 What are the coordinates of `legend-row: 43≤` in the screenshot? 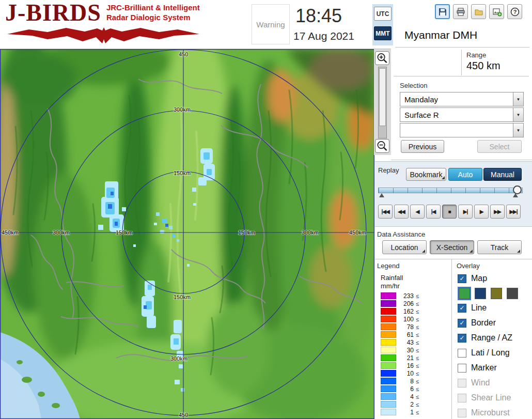 It's located at (400, 342).